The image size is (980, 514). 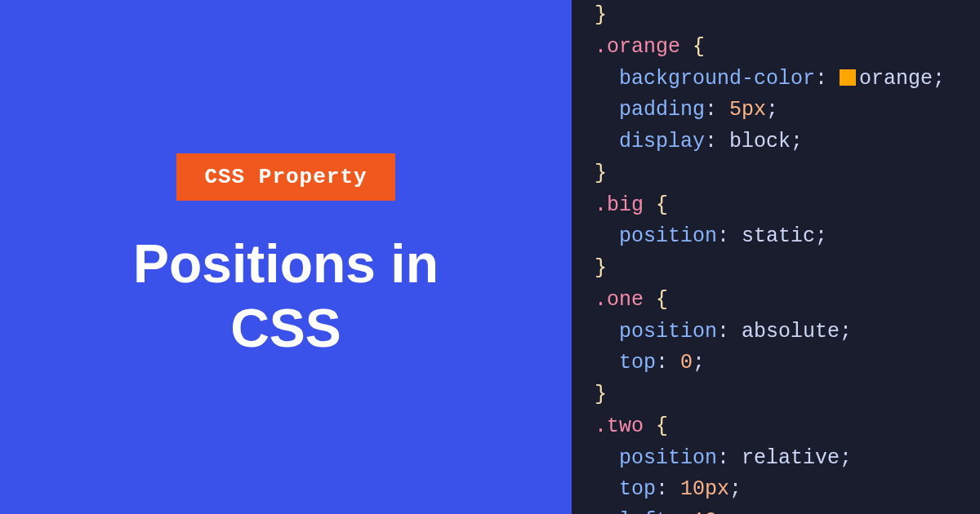 What do you see at coordinates (791, 459) in the screenshot?
I see `val-relative: relative` at bounding box center [791, 459].